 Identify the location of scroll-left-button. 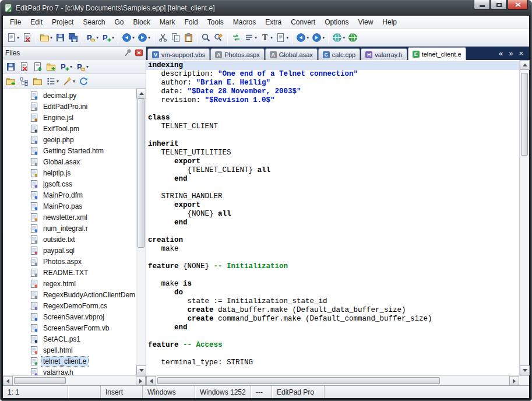
(8, 381).